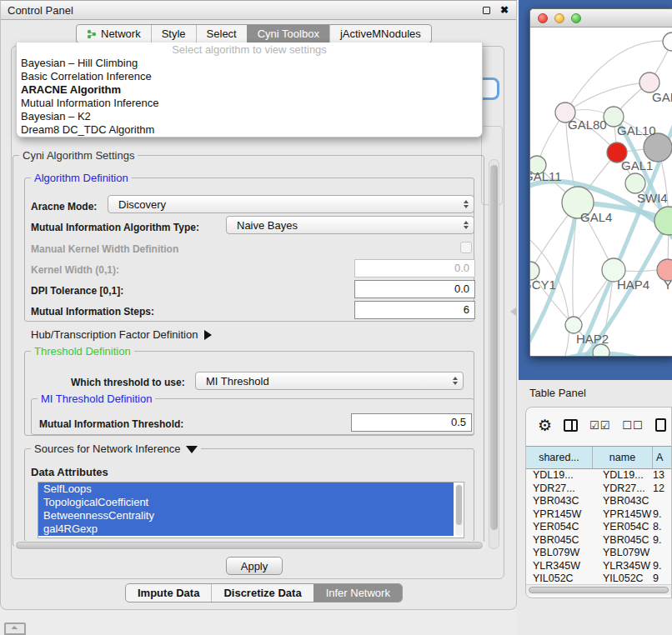  What do you see at coordinates (350, 225) in the screenshot?
I see `mi-type-combo: Naive Bayes` at bounding box center [350, 225].